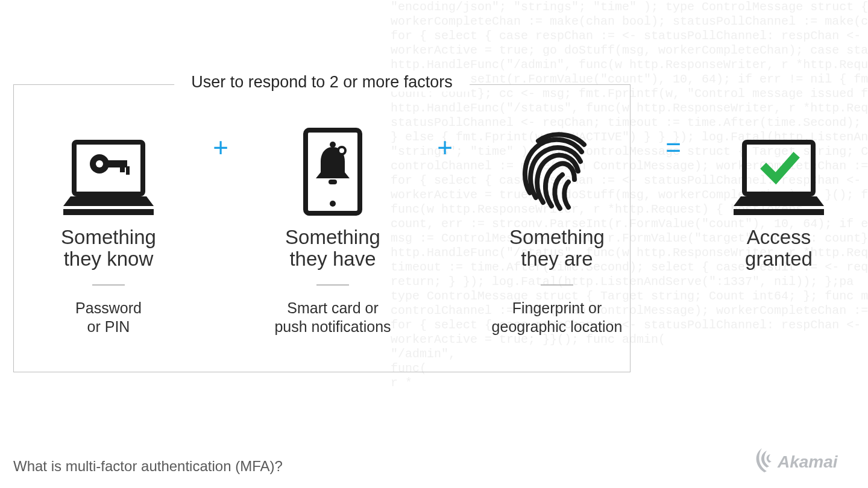 This screenshot has width=868, height=488. What do you see at coordinates (333, 225) in the screenshot?
I see `factor-have: Something they have Smart card or push n…` at bounding box center [333, 225].